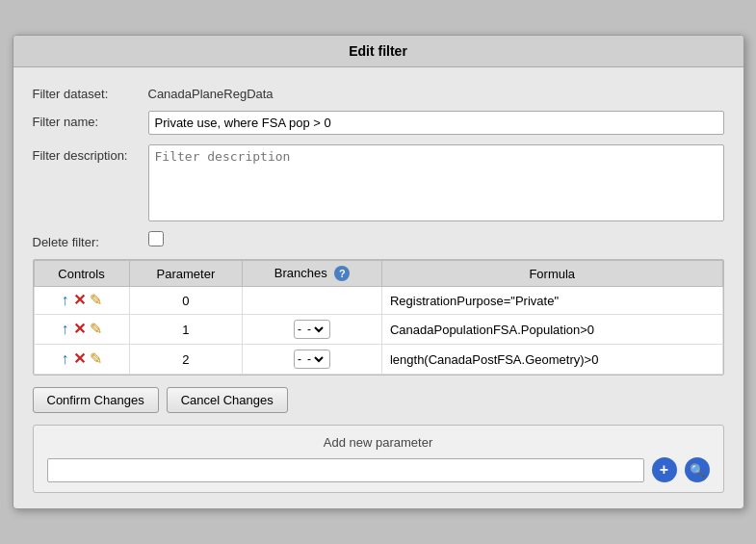  What do you see at coordinates (312, 300) in the screenshot?
I see `row0-branches` at bounding box center [312, 300].